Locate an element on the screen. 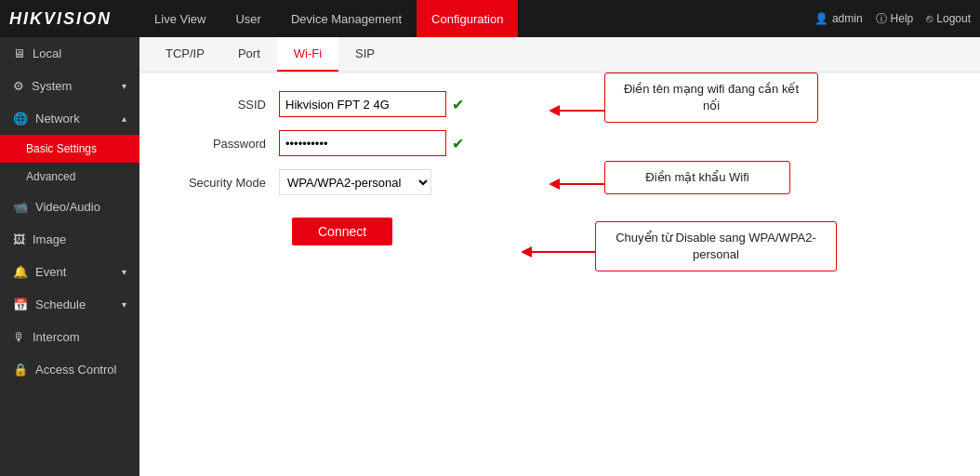  event-icon: 🔔 is located at coordinates (20, 271).